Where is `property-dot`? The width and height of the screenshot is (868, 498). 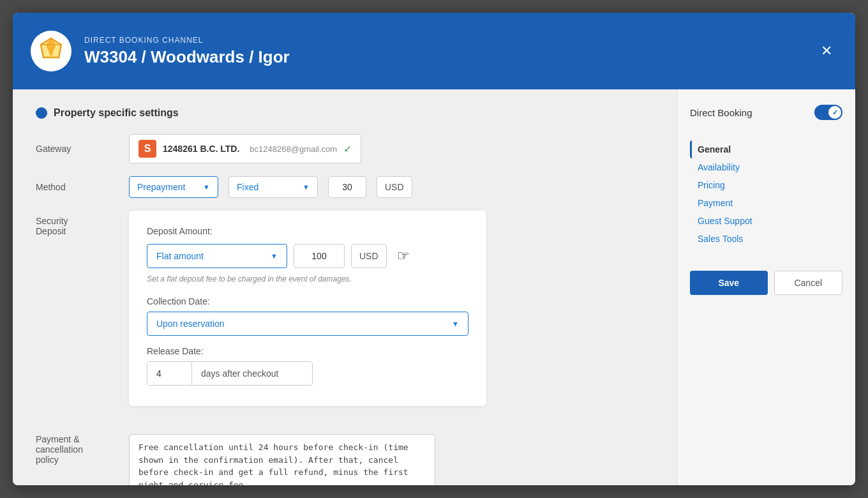
property-dot is located at coordinates (41, 113).